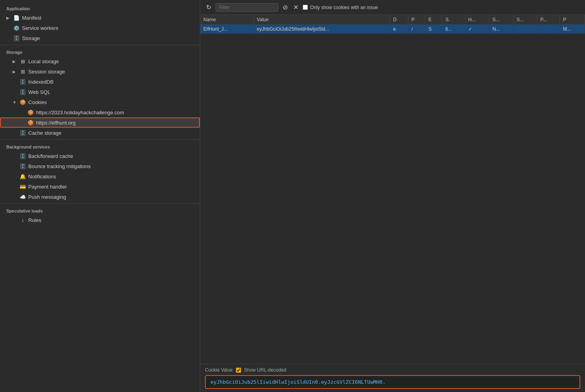 This screenshot has width=585, height=392. Describe the element at coordinates (48, 187) in the screenshot. I see `payment-handler-label: Payment handler` at that location.